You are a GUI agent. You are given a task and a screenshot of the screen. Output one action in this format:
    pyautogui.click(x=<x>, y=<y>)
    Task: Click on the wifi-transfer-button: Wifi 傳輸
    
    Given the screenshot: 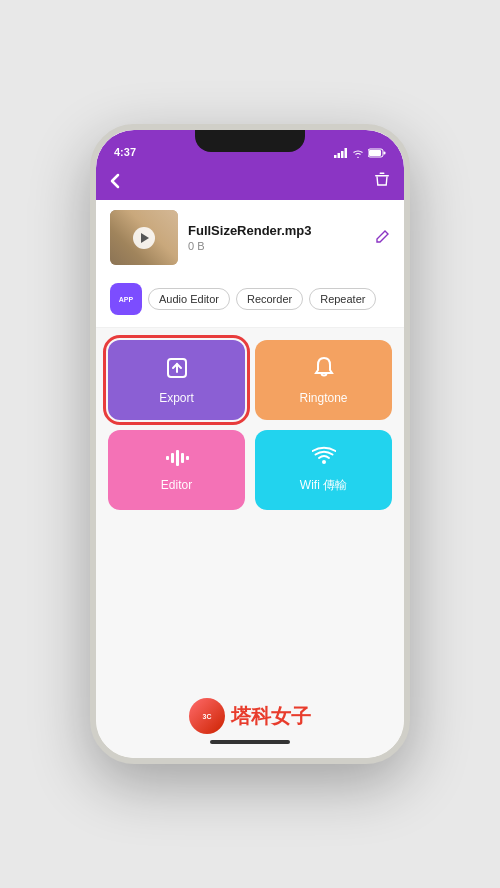 What is the action you would take?
    pyautogui.click(x=324, y=470)
    